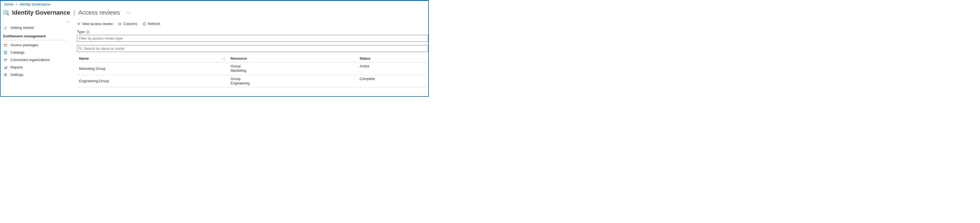 This screenshot has height=223, width=980. I want to click on table-header: Name ↑↓ Resource Status, so click(253, 59).